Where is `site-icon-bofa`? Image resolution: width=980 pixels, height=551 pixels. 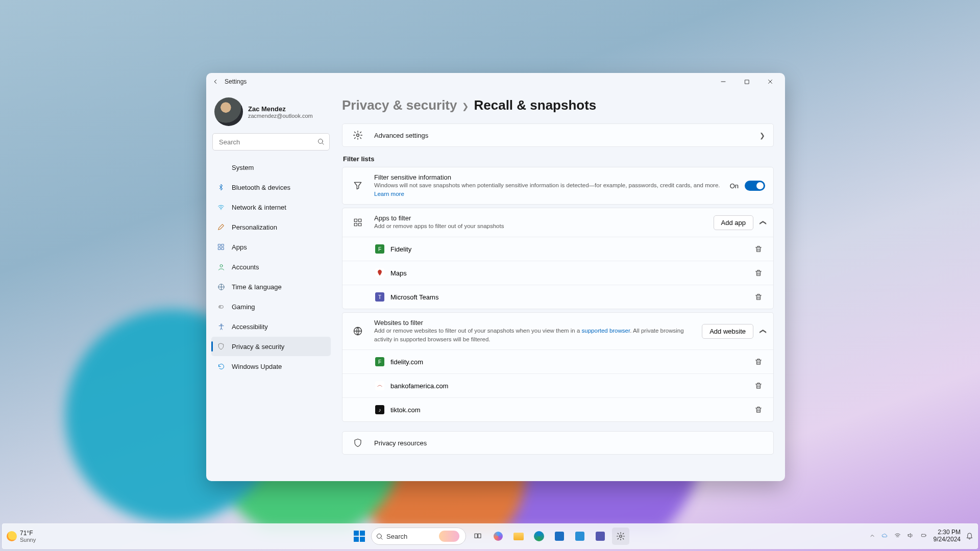
site-icon-bofa is located at coordinates (380, 386).